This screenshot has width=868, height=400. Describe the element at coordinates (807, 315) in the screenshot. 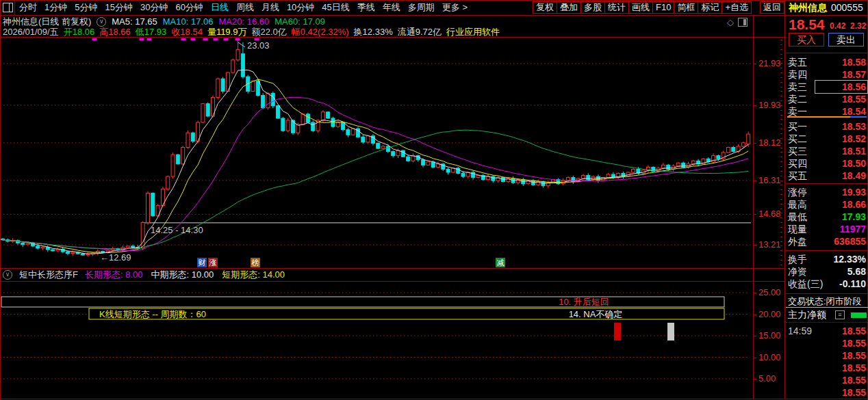

I see `main-force-net-label: 主力净额` at that location.